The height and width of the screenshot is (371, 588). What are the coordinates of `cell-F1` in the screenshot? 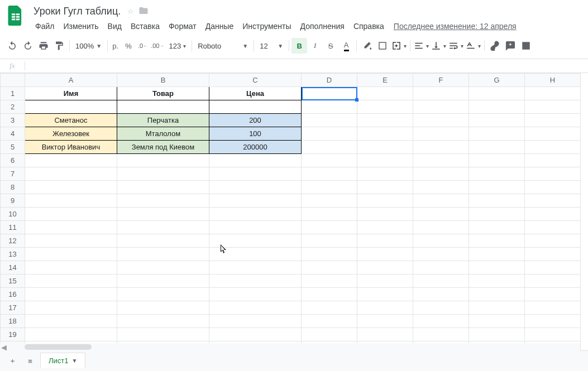 It's located at (441, 94).